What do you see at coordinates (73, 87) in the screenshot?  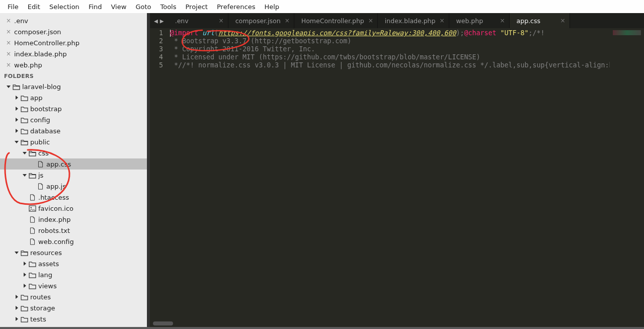 I see `tree-folder-laravel-blog: laravel-blog` at bounding box center [73, 87].